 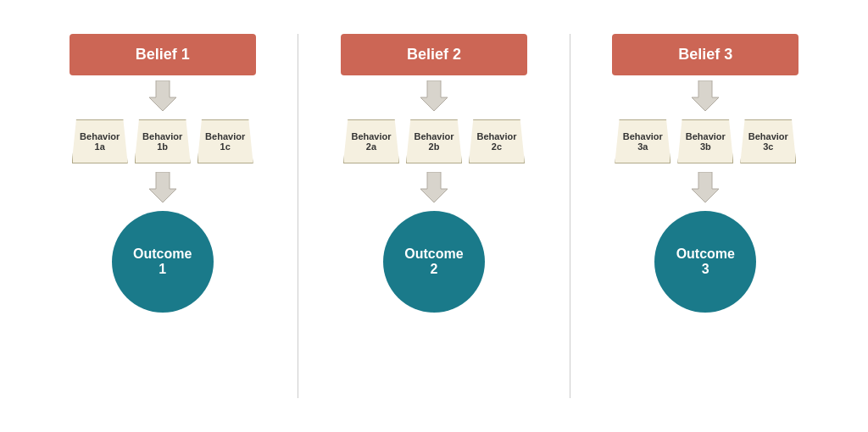 What do you see at coordinates (371, 141) in the screenshot?
I see `behavior-box-2-1: Behavior 2a` at bounding box center [371, 141].